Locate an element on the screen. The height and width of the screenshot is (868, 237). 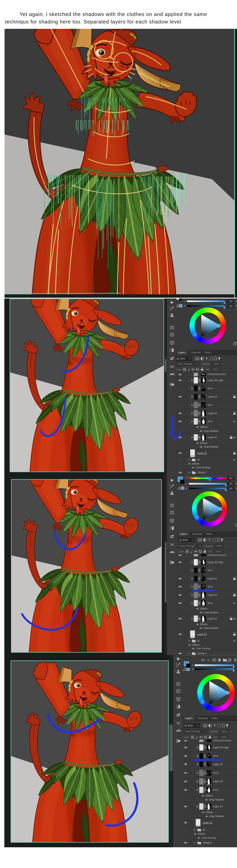
svg-text: 203 is located at coordinates (231, 478).